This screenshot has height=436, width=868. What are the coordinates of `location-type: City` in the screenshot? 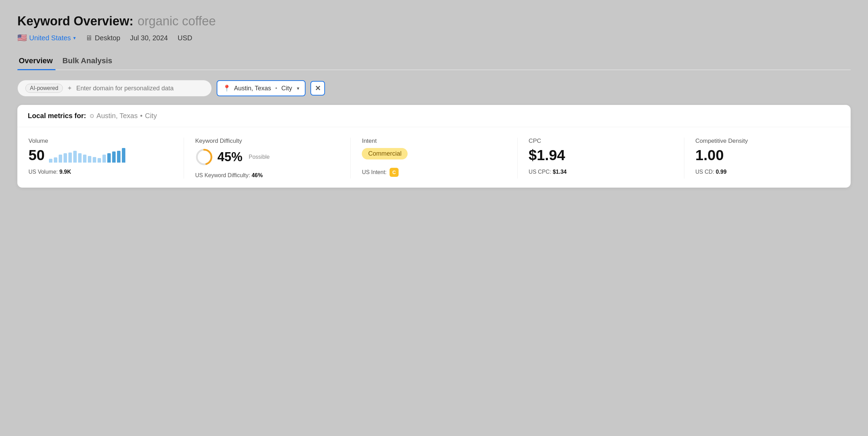 It's located at (287, 88).